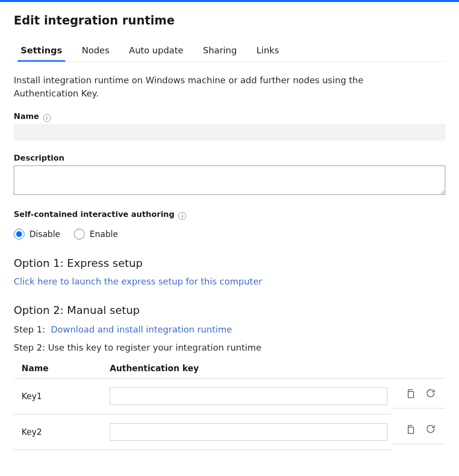  Describe the element at coordinates (41, 51) in the screenshot. I see `tab-settings: Settings` at that location.